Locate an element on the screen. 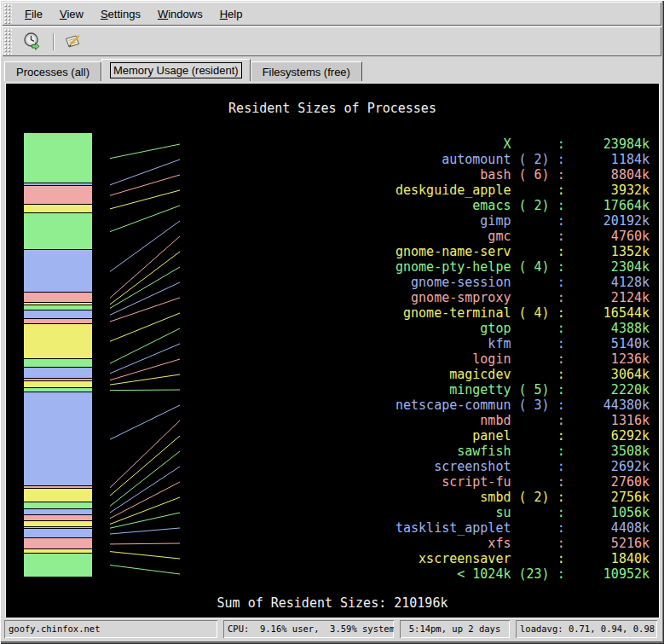  process-row: nmbd : 1316k is located at coordinates (523, 421).